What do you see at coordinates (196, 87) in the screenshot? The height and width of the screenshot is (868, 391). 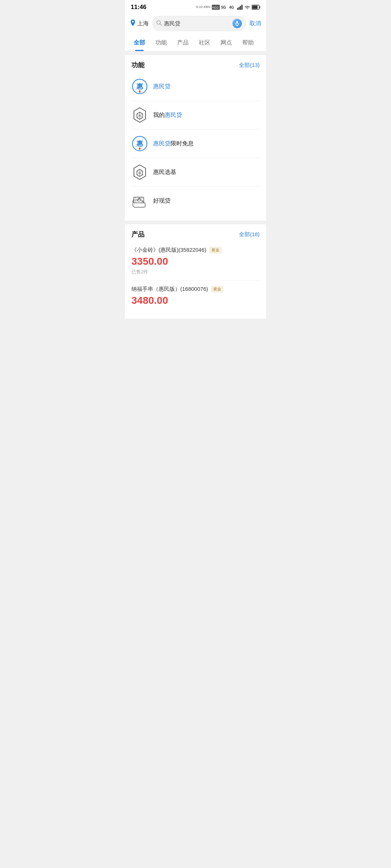 I see `func-item-hmdk: 惠 惠民贷` at bounding box center [196, 87].